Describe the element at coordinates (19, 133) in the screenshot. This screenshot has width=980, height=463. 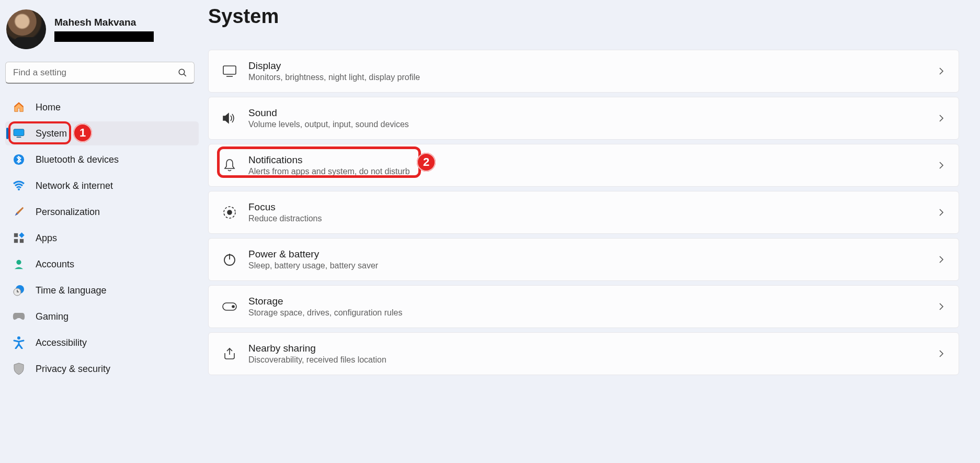
I see `system-icon` at that location.